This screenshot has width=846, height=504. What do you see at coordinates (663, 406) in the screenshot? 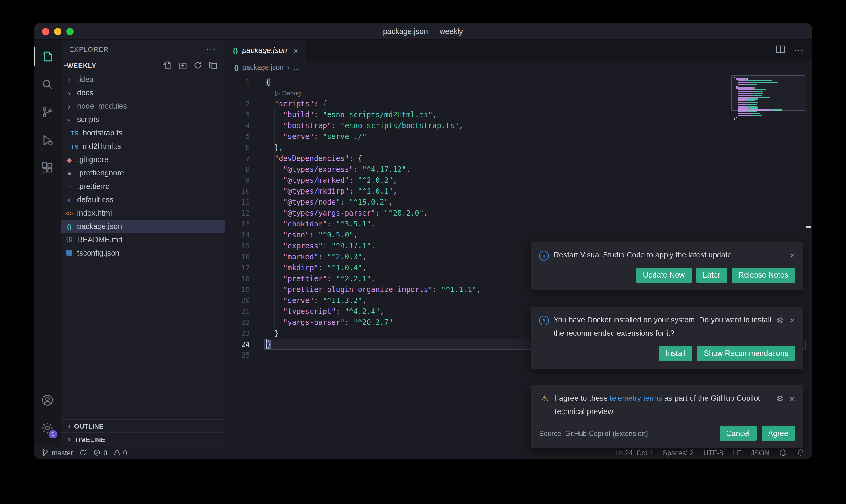
I see `notification-message: I agree to these telemetry terms as part…` at bounding box center [663, 406].